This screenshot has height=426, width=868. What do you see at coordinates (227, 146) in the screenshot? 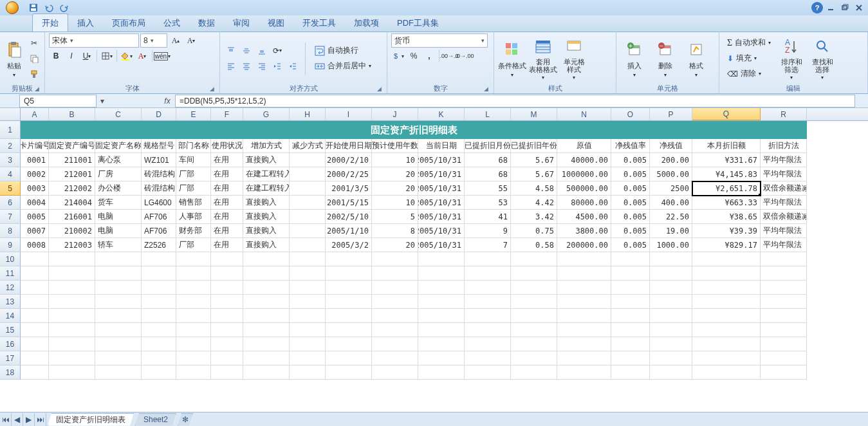
I see `cell: 使用状况` at bounding box center [227, 146].